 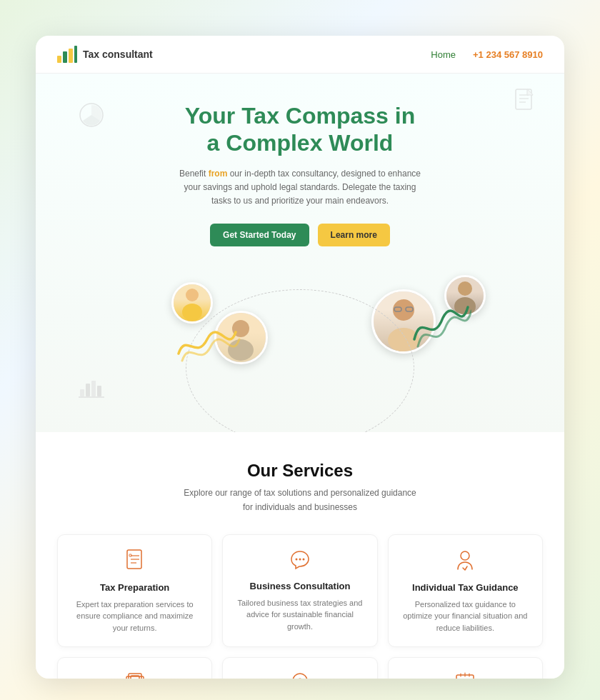 What do you see at coordinates (300, 116) in the screenshot?
I see `hero-title-line1: Your Tax Compass in` at bounding box center [300, 116].